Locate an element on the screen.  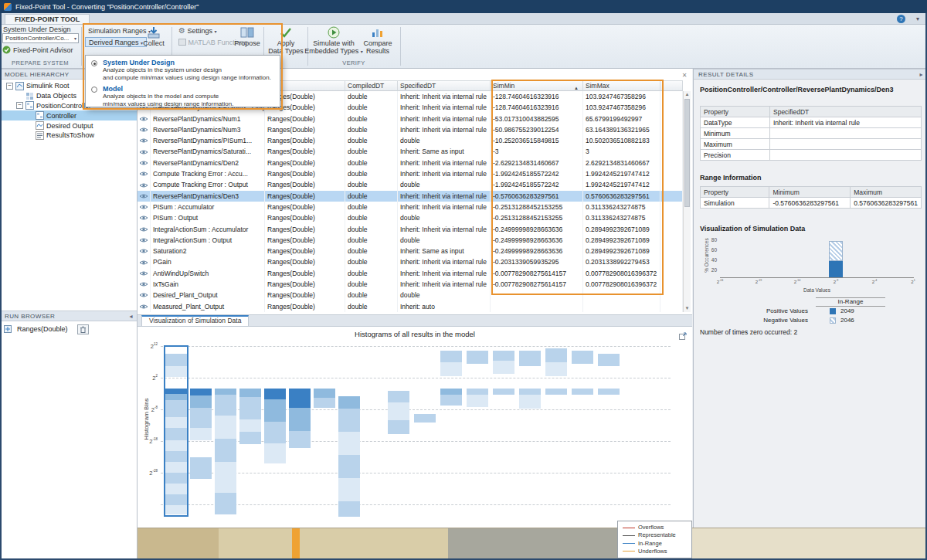
header-simmin: SimMin▲ is located at coordinates (537, 86).